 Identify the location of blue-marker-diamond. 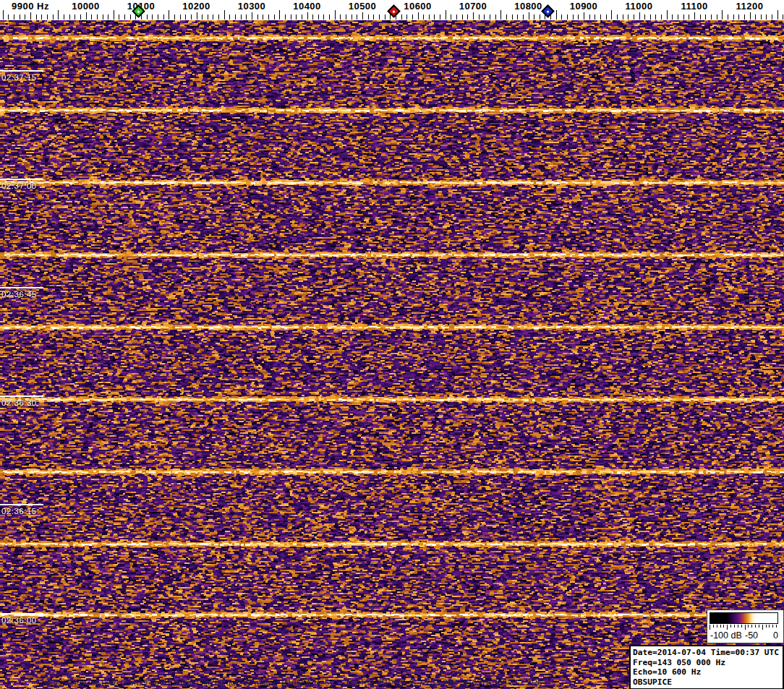
(547, 11).